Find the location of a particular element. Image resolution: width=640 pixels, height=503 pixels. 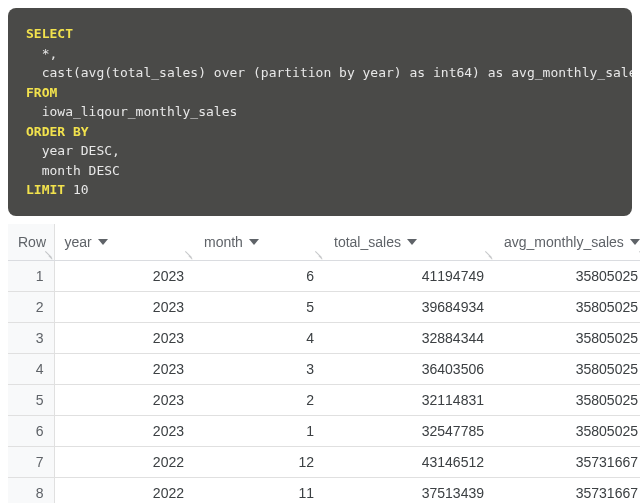

cell-rownum: 3 is located at coordinates (31, 338).